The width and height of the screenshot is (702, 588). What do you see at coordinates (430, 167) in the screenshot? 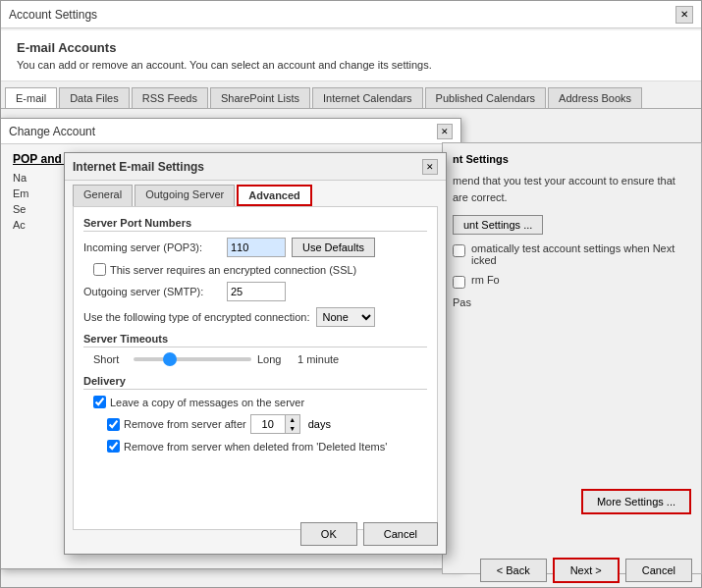
I see `dialog-close-btn: ✕` at bounding box center [430, 167].